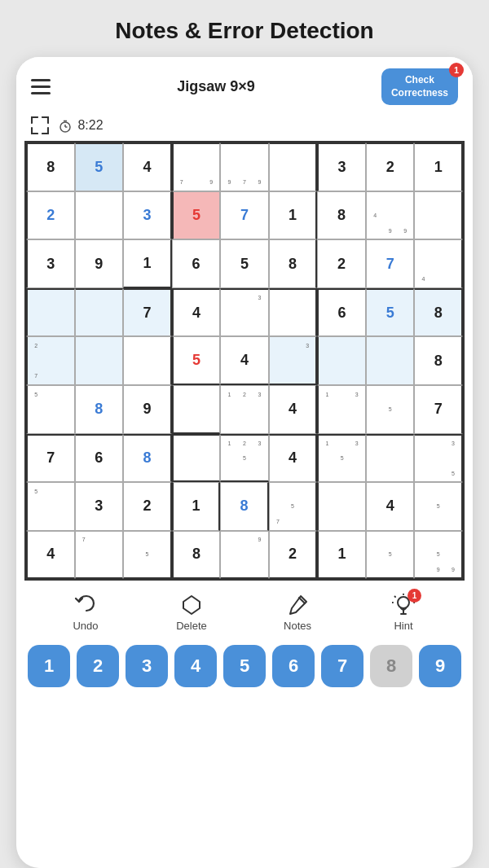 This screenshot has height=868, width=489. What do you see at coordinates (390, 216) in the screenshot?
I see `table-row: 499` at bounding box center [390, 216].